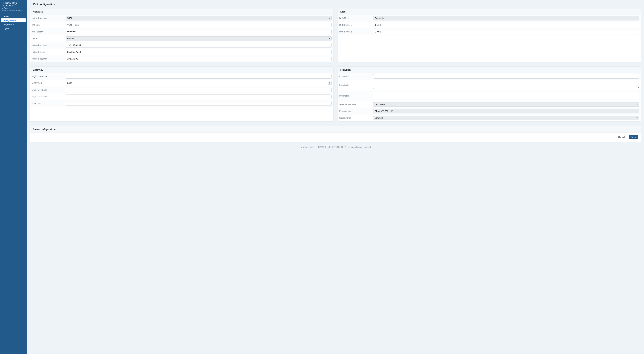 This screenshot has height=354, width=644. What do you see at coordinates (506, 25) in the screenshot?
I see `dns-server1-input` at bounding box center [506, 25].